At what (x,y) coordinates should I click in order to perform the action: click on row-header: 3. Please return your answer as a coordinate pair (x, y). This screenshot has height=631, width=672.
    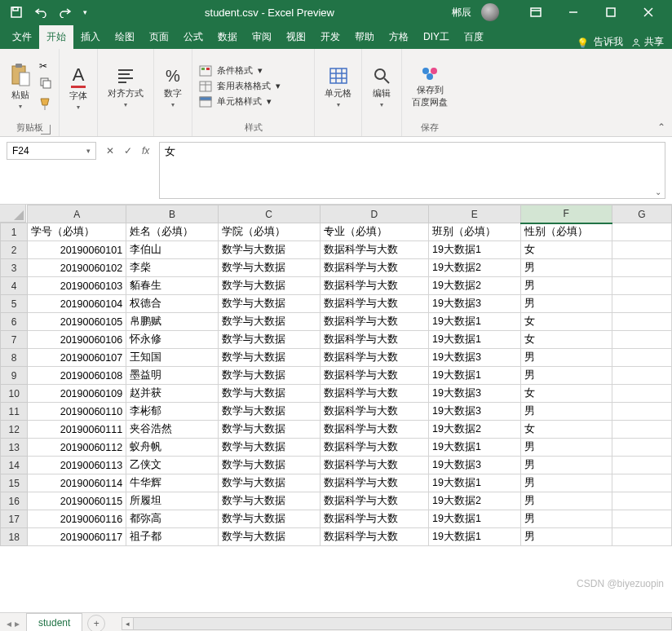
    Looking at the image, I should click on (15, 268).